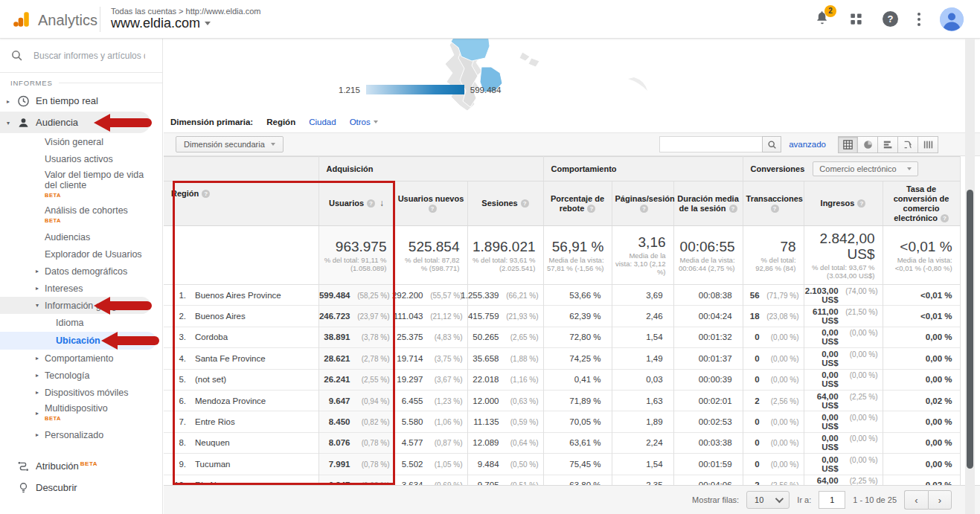 The height and width of the screenshot is (514, 980). I want to click on overflow-menu-icon, so click(919, 19).